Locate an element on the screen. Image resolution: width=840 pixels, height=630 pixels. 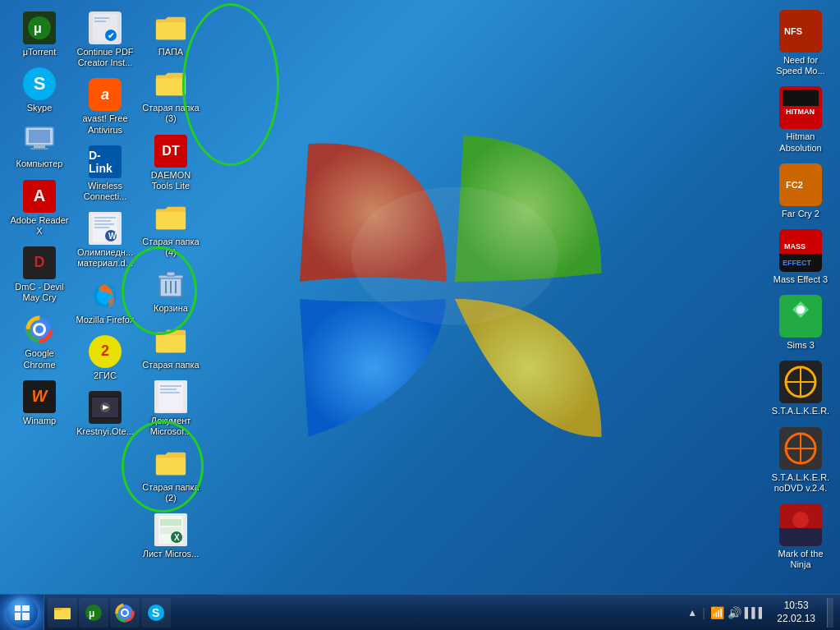
icon-krestnyi: Krestnyi.Ote... is located at coordinates (105, 414).